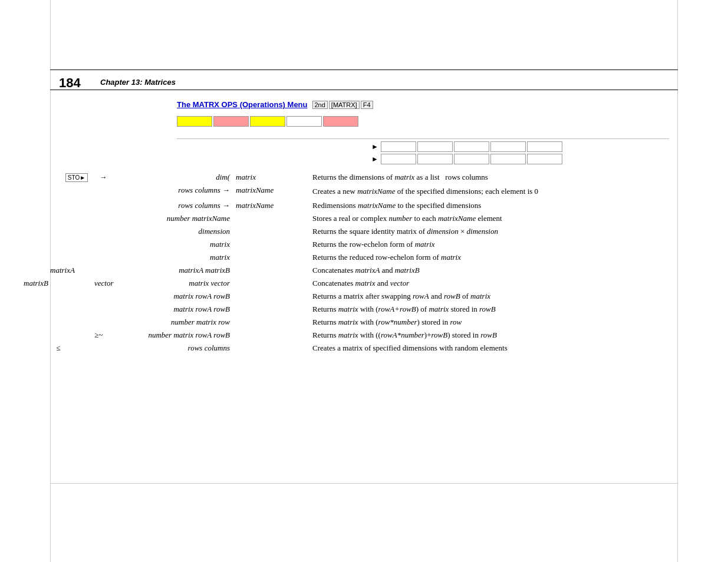 The height and width of the screenshot is (562, 728). Describe the element at coordinates (490, 296) in the screenshot. I see `desc-col-10: Returns a matrix after swapping rowA and…` at that location.